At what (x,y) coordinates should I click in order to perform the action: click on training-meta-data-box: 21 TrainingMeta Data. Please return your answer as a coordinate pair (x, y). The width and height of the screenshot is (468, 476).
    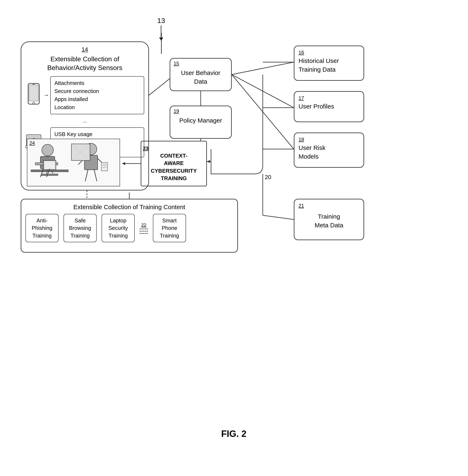
    Looking at the image, I should click on (329, 219).